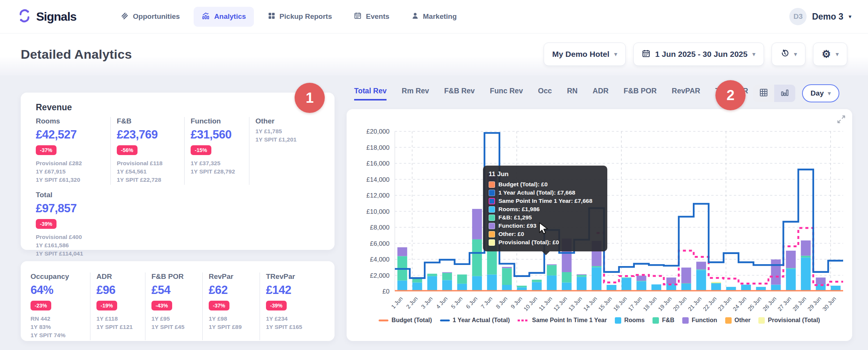  What do you see at coordinates (502, 303) in the screenshot?
I see `svg-text: 8 Jun` at bounding box center [502, 303].